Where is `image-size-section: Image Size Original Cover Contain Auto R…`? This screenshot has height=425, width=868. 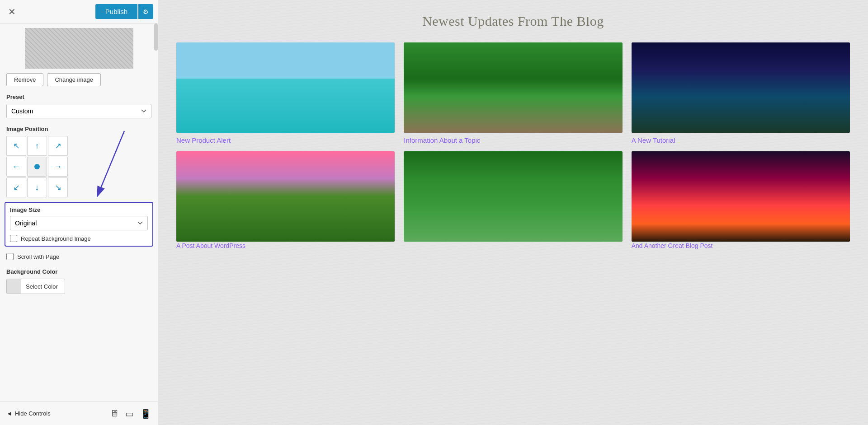
image-size-section: Image Size Original Cover Contain Auto R… is located at coordinates (79, 224).